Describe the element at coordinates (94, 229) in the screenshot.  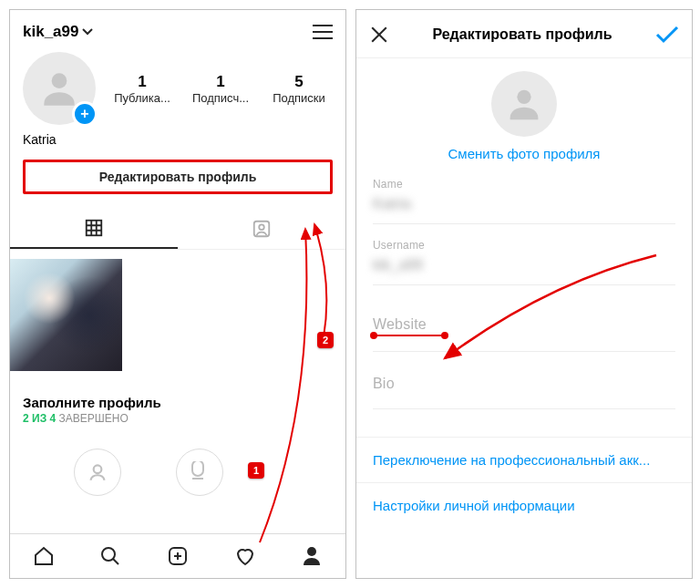
I see `tab-grid` at that location.